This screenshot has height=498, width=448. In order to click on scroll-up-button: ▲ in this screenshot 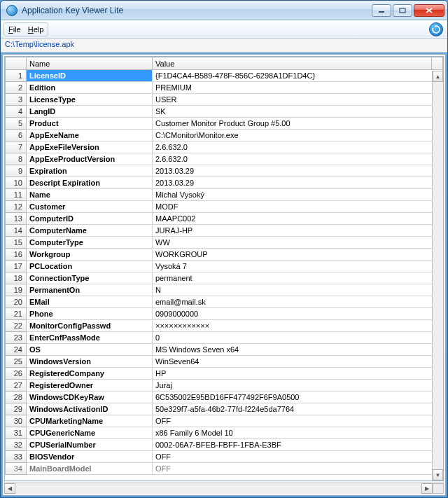, I will do `click(438, 76)`.